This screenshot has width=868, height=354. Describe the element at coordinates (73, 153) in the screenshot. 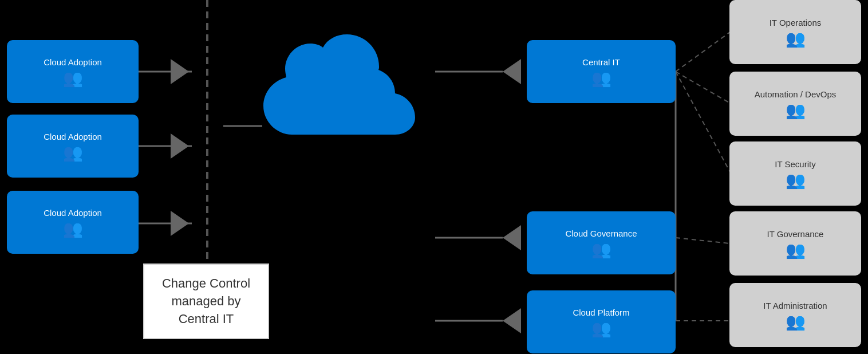

I see `people-icon-2: 👥` at that location.